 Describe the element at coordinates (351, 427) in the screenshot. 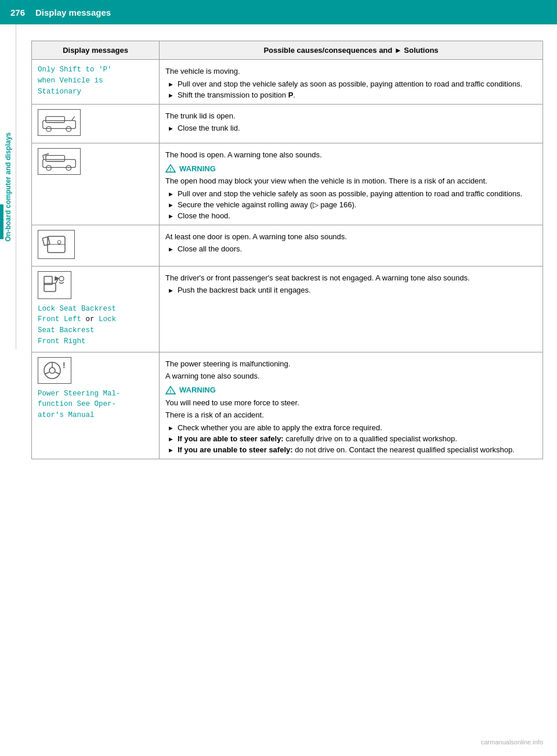

I see `arrow-item: ► Check whether you are able to apply th…` at that location.